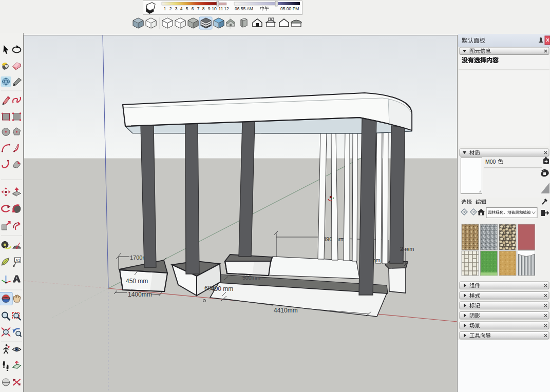  Describe the element at coordinates (252, 278) in the screenshot. I see `svg-text: 500mm` at that location.